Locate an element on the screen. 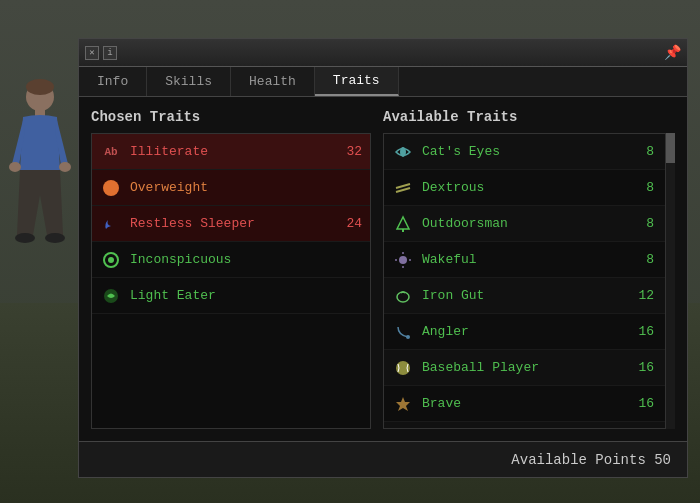 The image size is (700, 503). trait-name: Illiterate is located at coordinates (238, 152).